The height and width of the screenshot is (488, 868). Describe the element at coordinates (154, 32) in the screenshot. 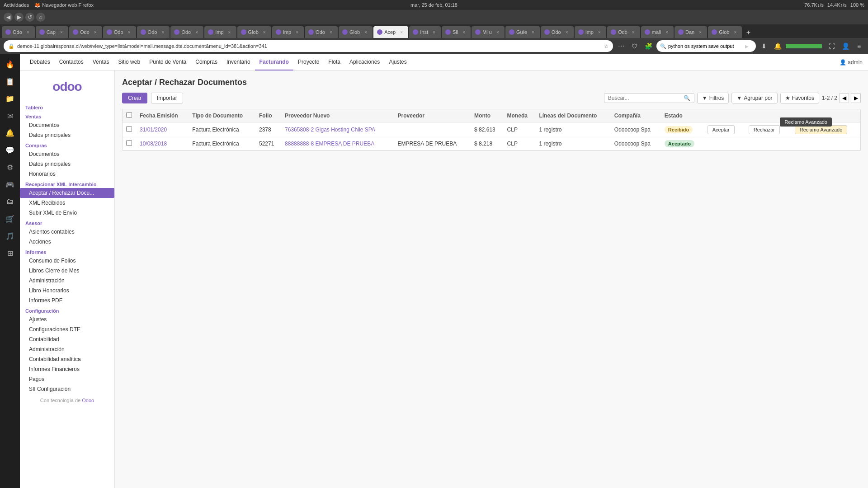

I see `tab-4: Odo×` at that location.